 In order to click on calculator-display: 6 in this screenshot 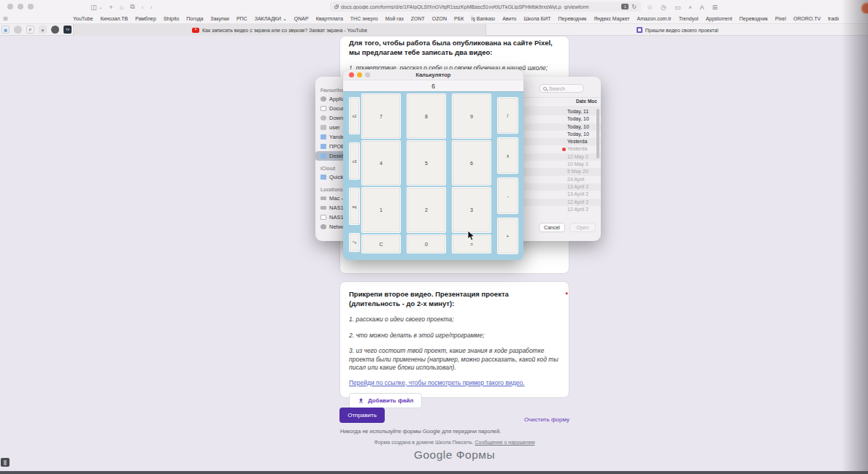, I will do `click(434, 86)`.